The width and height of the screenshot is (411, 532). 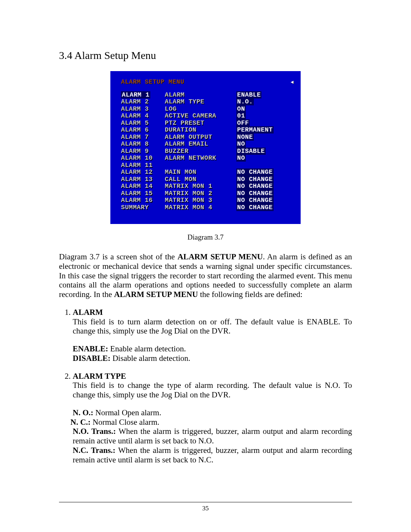 I want to click on osd-field-label: ALARM OUTPUT, so click(x=201, y=138).